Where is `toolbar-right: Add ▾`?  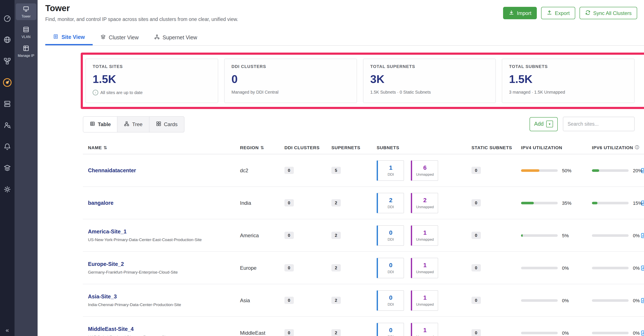
toolbar-right: Add ▾ is located at coordinates (582, 124).